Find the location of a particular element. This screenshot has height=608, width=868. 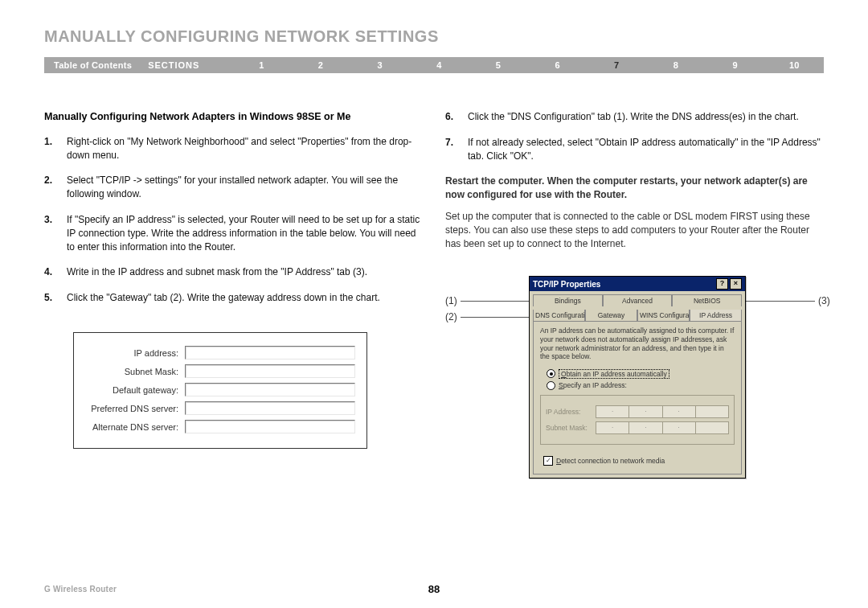

close-button: × is located at coordinates (736, 284).